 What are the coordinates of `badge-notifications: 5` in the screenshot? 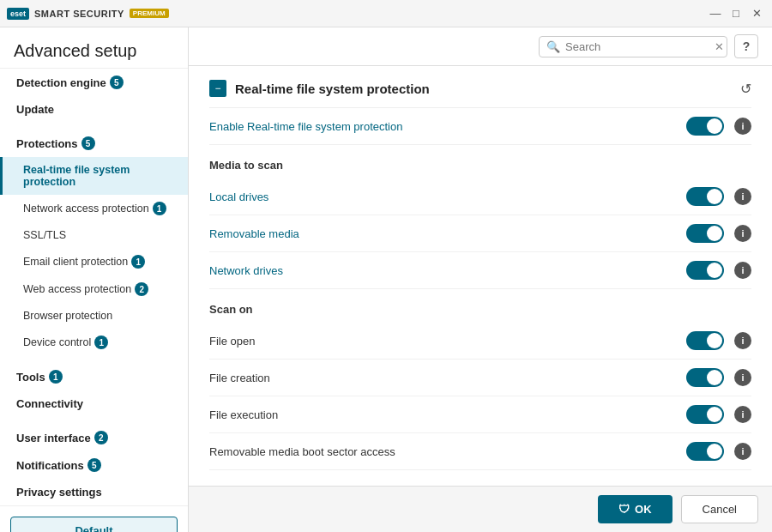 It's located at (94, 465).